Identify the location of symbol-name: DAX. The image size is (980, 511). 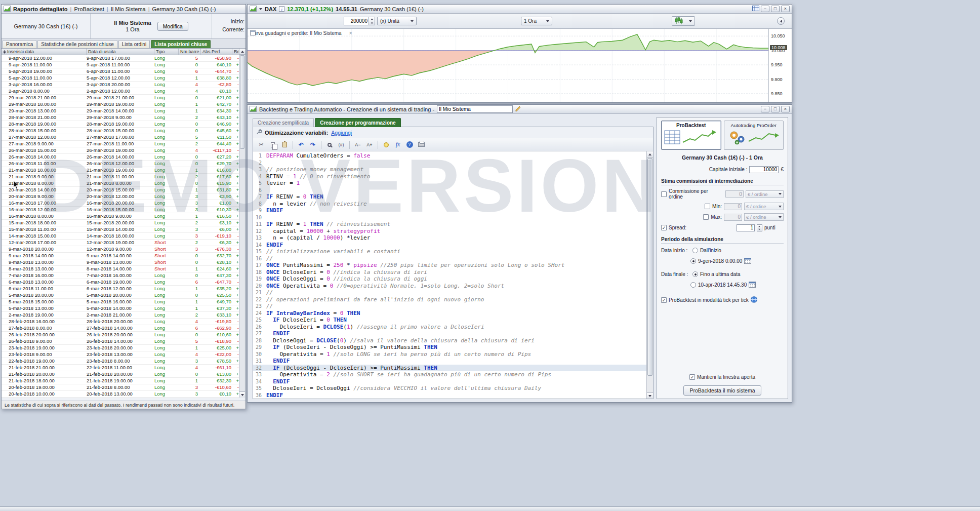
(270, 9).